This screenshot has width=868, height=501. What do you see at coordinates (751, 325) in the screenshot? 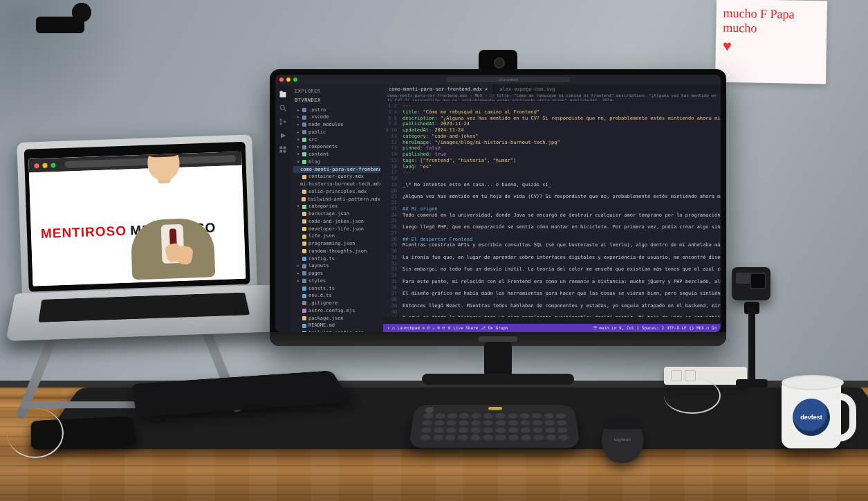
I see `action-camera` at bounding box center [751, 325].